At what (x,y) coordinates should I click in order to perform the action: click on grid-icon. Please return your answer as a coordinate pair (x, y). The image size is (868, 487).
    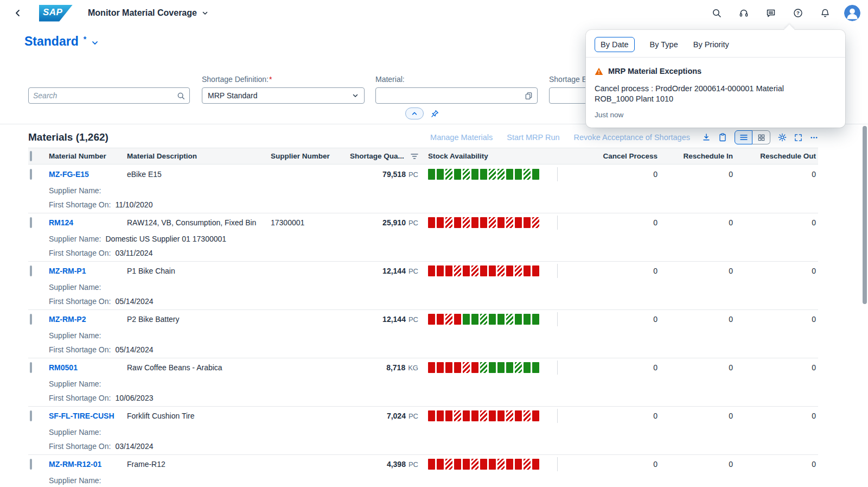
    Looking at the image, I should click on (762, 138).